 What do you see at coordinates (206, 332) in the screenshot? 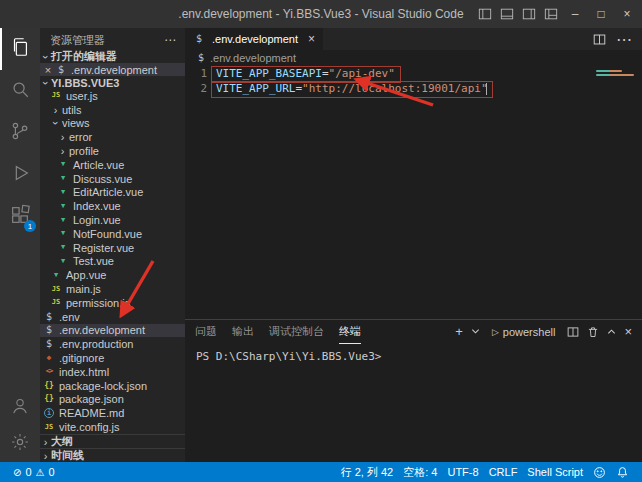
I see `panel-tab-problems: 问题` at bounding box center [206, 332].